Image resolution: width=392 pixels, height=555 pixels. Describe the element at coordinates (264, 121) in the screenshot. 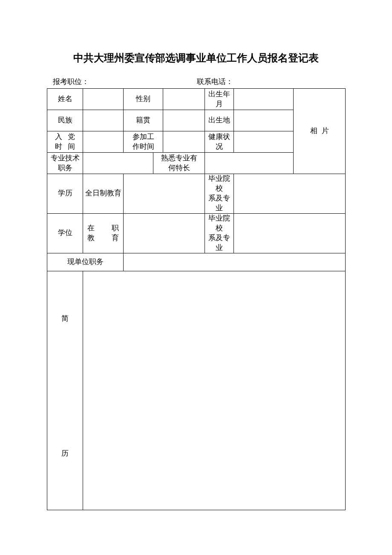

I see `value-birthplace` at that location.